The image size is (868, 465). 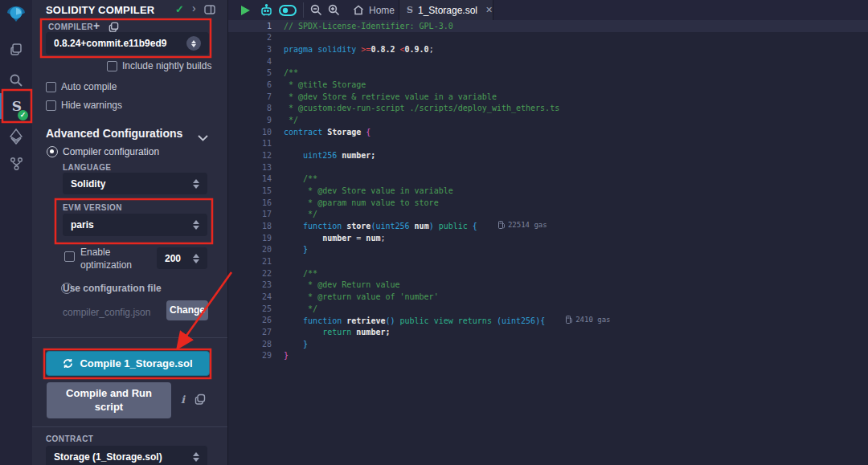 What do you see at coordinates (16, 15) in the screenshot?
I see `remix-logo-icon` at bounding box center [16, 15].